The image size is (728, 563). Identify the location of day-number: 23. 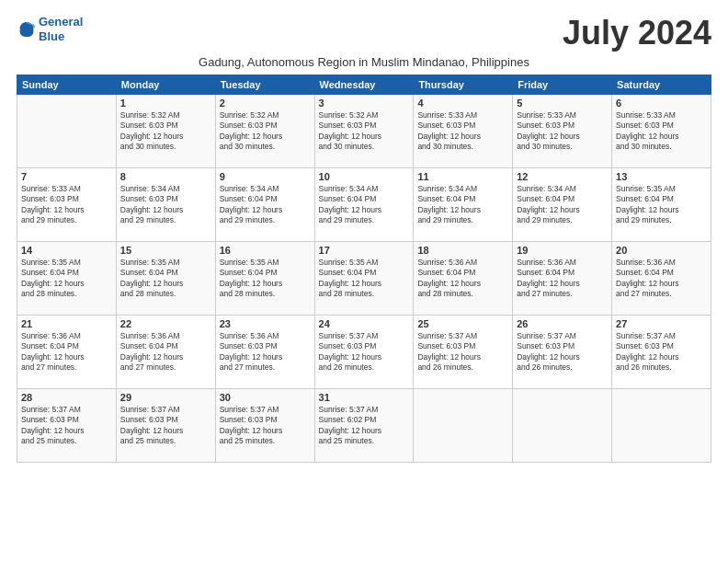
(265, 324).